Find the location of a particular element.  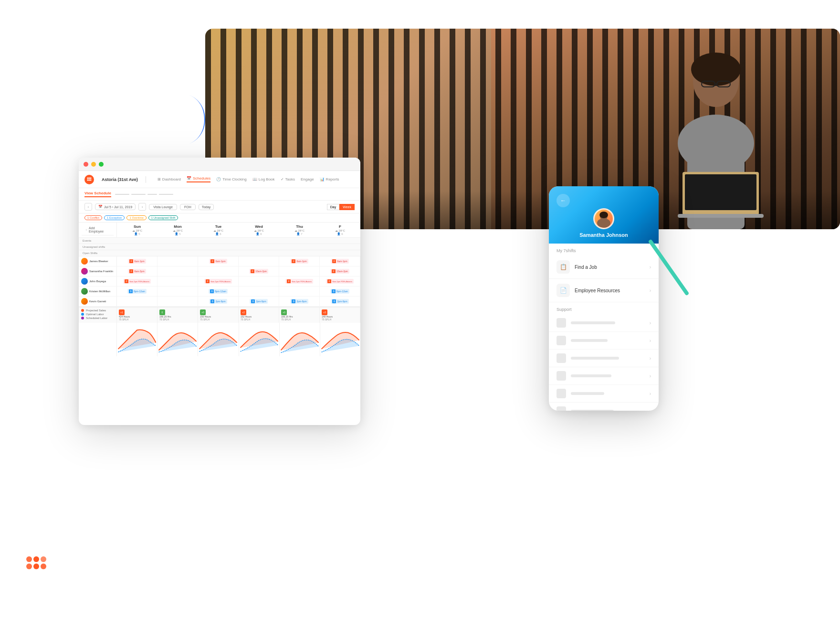

area-selector: FOH is located at coordinates (188, 207).